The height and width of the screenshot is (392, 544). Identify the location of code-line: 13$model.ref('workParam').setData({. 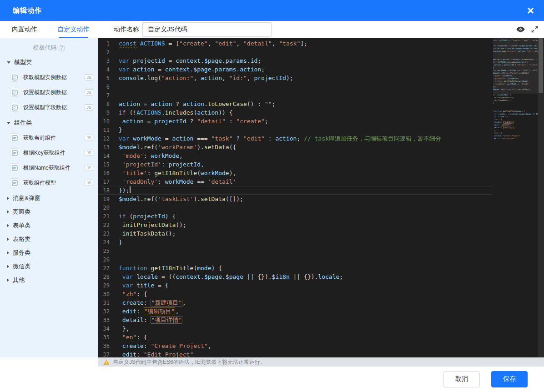
(296, 147).